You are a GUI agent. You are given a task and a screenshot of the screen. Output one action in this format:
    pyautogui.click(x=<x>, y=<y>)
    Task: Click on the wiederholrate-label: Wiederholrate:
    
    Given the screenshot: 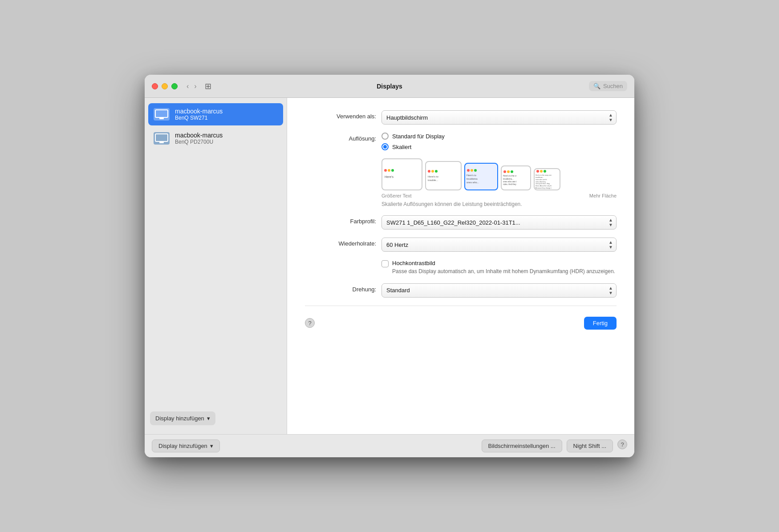 What is the action you would take?
    pyautogui.click(x=341, y=242)
    